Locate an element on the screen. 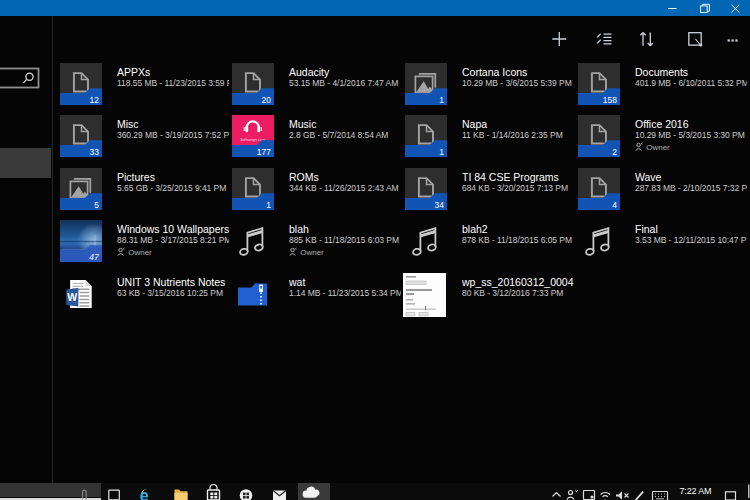 This screenshot has height=500, width=750. svg-text: 34 is located at coordinates (440, 205).